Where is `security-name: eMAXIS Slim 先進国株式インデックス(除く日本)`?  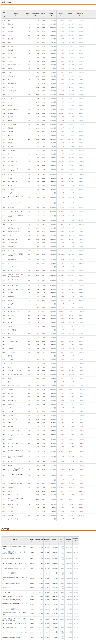 security-name: eMAXIS Slim 先進国株式インデックス(除く日本) is located at coordinates (15, 614).